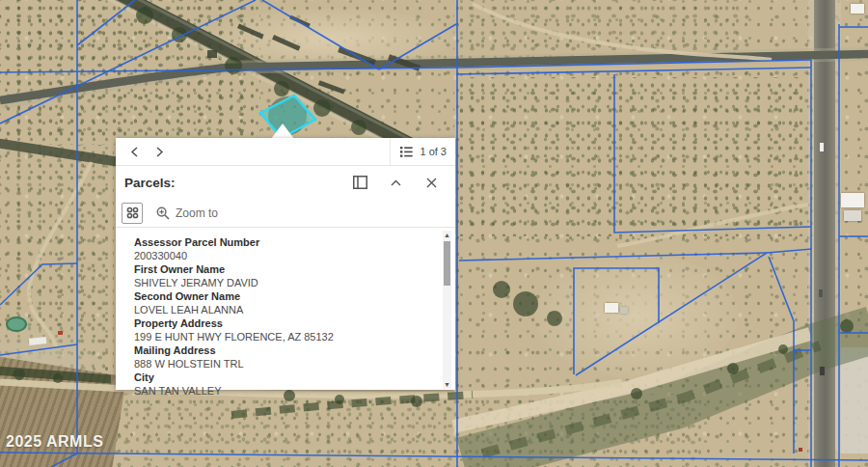  I want to click on field-label: Assessor Parcel Number, so click(282, 242).